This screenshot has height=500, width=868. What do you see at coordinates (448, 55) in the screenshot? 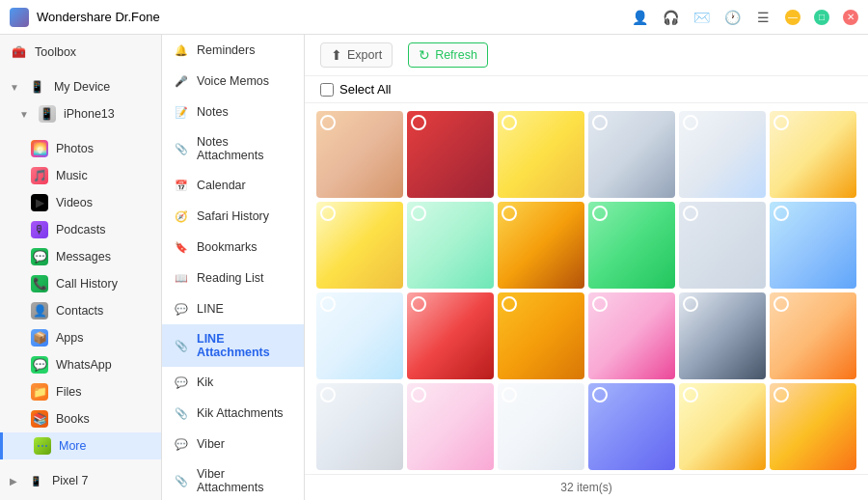
I see `refresh-button: ↻ Refresh` at bounding box center [448, 55].